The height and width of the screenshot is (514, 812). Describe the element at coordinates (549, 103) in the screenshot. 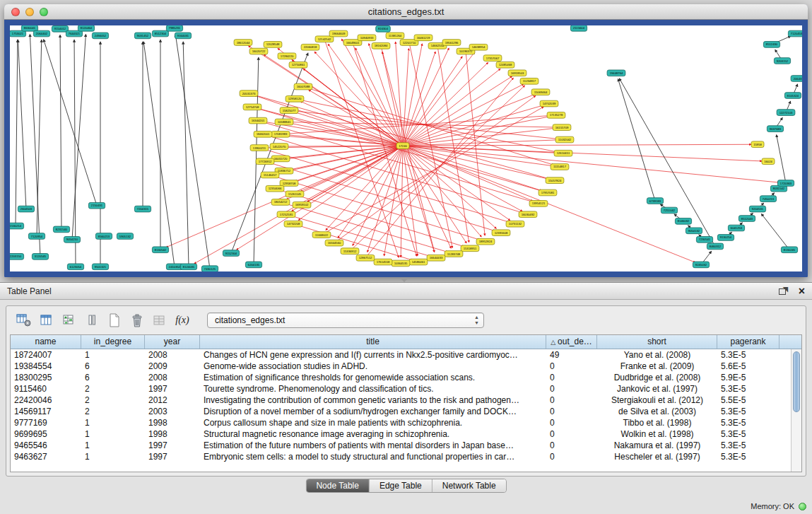

I see `graph-node: 14702039` at that location.